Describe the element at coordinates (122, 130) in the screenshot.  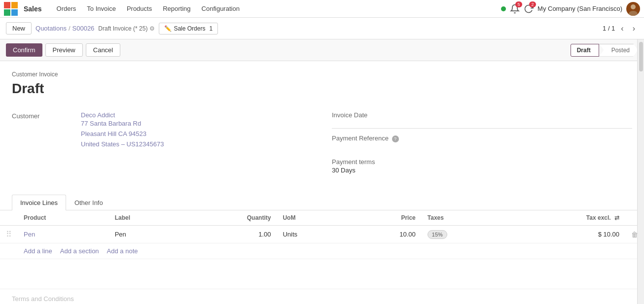
I see `customer-value: Deco Addict 77 Santa Barbara Rd Pleasant…` at that location.